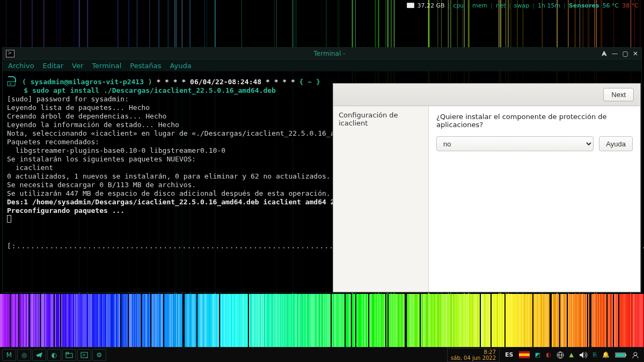 The width and height of the screenshot is (644, 362). I want to click on app-launcher-1: ◎, so click(24, 355).